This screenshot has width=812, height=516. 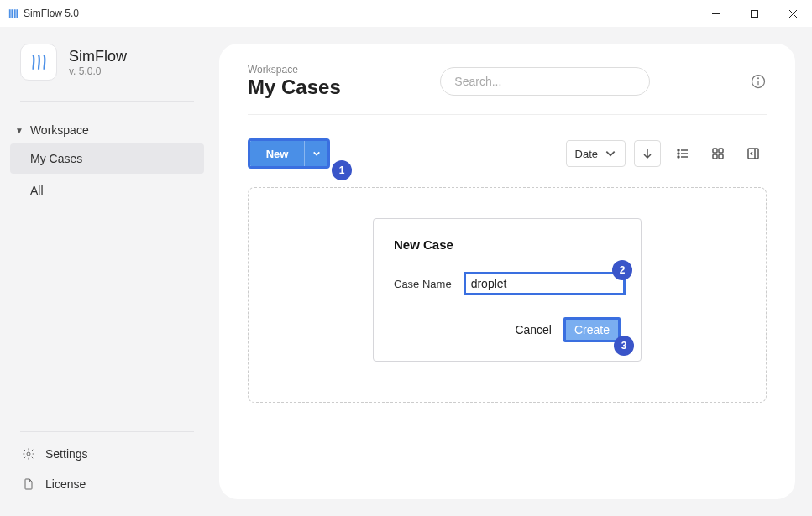 What do you see at coordinates (793, 13) in the screenshot?
I see `window-close-button` at bounding box center [793, 13].